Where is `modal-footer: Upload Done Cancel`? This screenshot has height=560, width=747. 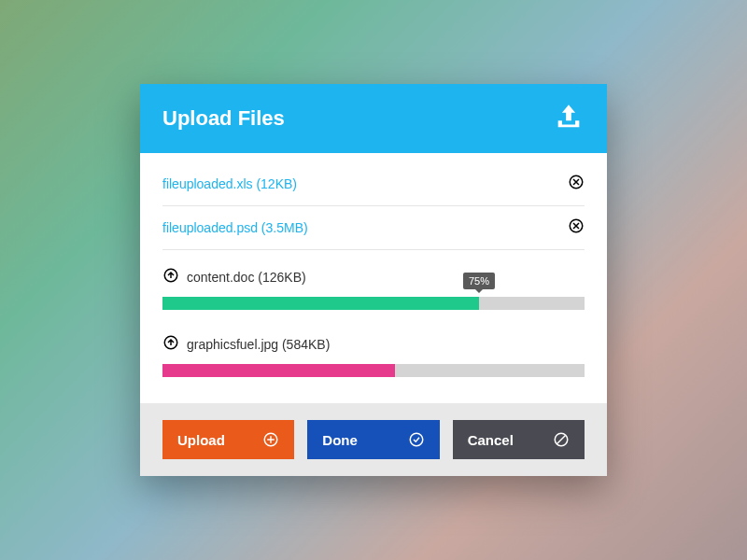 modal-footer: Upload Done Cancel is located at coordinates (374, 440).